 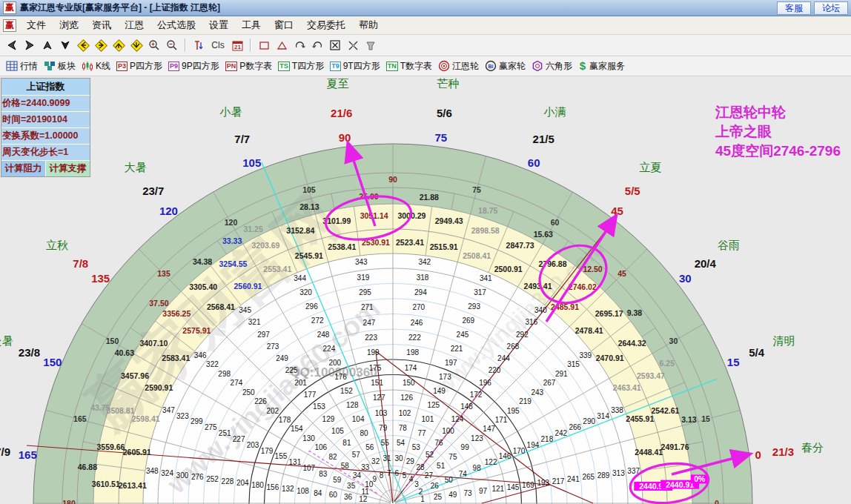 I want to click on sky-degree-label: 0, so click(x=758, y=455).